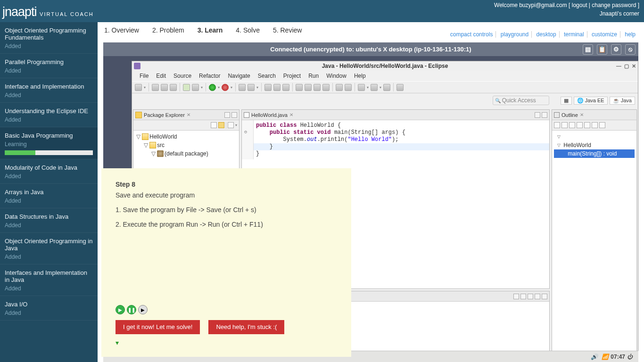 Image resolution: width=644 pixels, height=362 pixels. I want to click on outline-method-row: main(String[]) : void, so click(594, 154).